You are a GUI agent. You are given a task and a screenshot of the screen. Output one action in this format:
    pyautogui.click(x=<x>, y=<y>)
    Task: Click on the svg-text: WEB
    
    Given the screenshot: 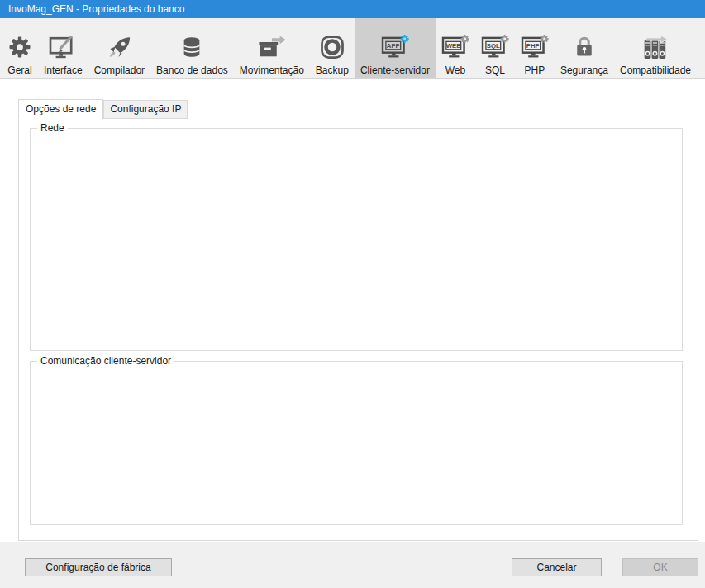 What is the action you would take?
    pyautogui.click(x=455, y=46)
    